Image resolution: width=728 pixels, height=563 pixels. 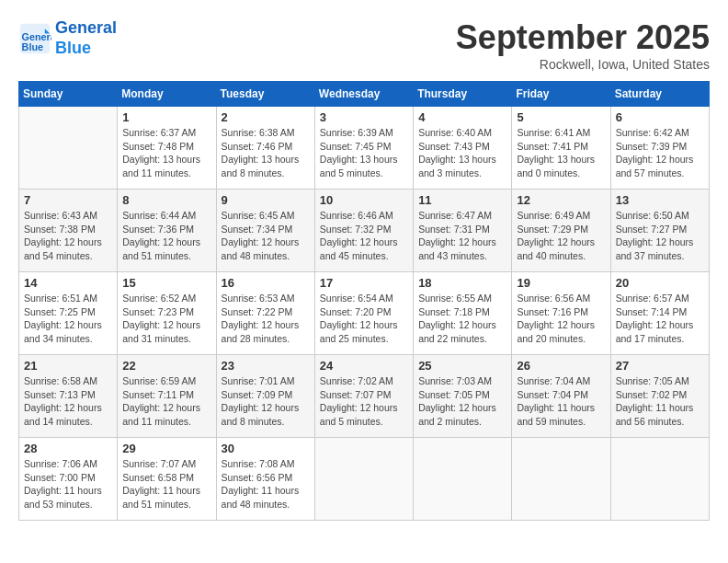 I want to click on day-info: Sunrise: 6:50 AMSunset: 7:27 PMDaylight:…, so click(x=660, y=236).